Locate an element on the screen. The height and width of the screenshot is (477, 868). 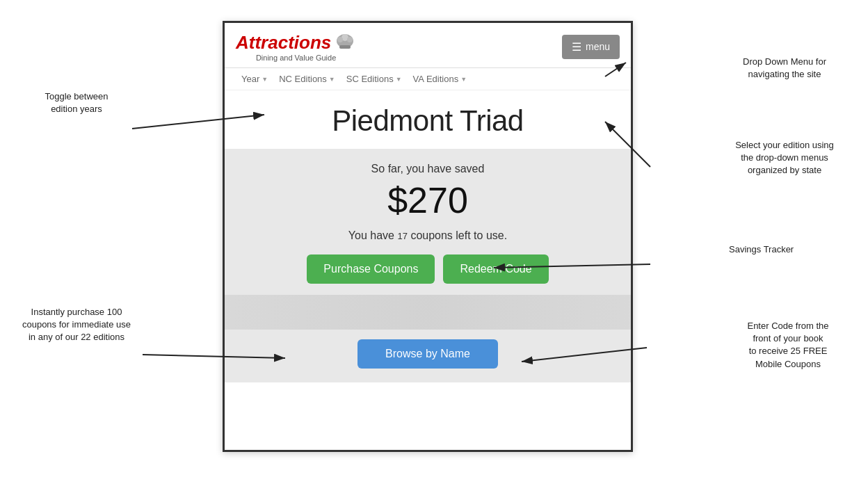
hamburger-icon: ☰ is located at coordinates (577, 47).